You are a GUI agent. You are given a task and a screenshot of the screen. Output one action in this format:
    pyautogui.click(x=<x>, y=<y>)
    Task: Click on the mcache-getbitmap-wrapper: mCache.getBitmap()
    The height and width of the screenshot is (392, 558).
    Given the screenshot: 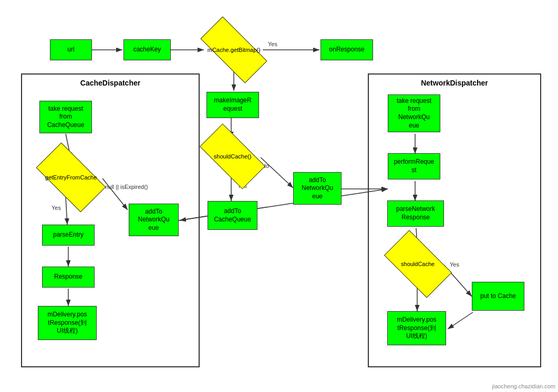 What is the action you would take?
    pyautogui.click(x=234, y=50)
    